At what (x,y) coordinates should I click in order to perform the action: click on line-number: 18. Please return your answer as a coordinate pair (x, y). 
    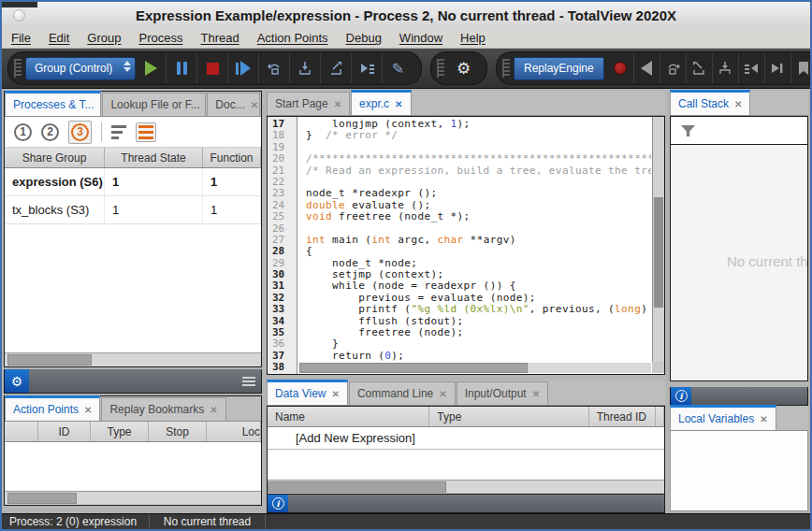
    Looking at the image, I should click on (283, 136).